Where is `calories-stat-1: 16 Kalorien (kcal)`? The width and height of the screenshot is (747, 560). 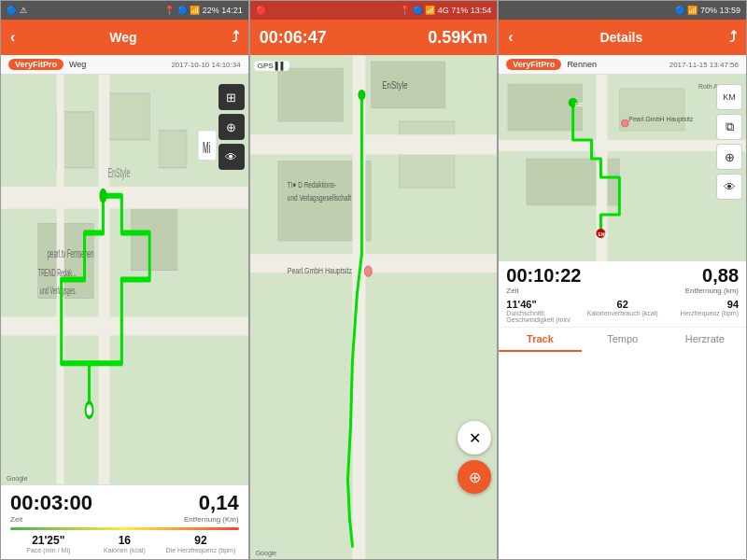 calories-stat-1: 16 Kalorien (kcal) is located at coordinates (125, 543).